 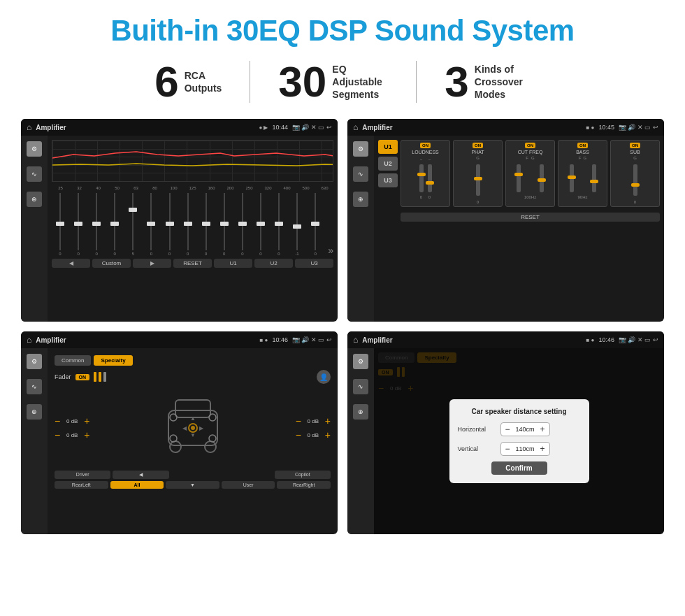 What do you see at coordinates (193, 428) in the screenshot?
I see `speaker-grid: − 0 dB + − 0 dB +` at bounding box center [193, 428].